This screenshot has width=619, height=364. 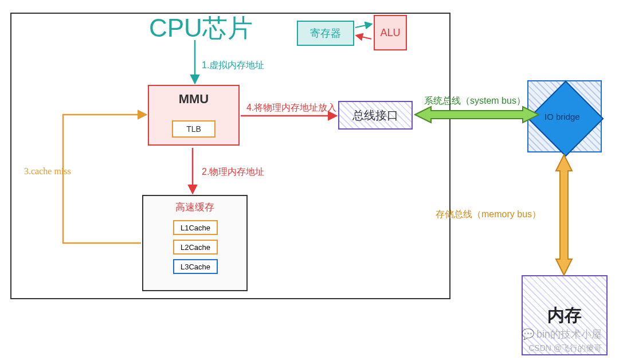 What do you see at coordinates (564, 215) in the screenshot?
I see `memory-bus-arrow` at bounding box center [564, 215].